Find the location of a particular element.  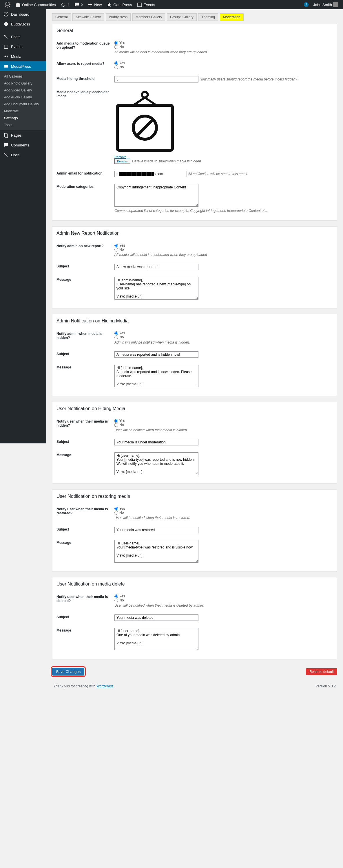

admin-email-desc: All notification will be sent to this em… is located at coordinates (218, 174).